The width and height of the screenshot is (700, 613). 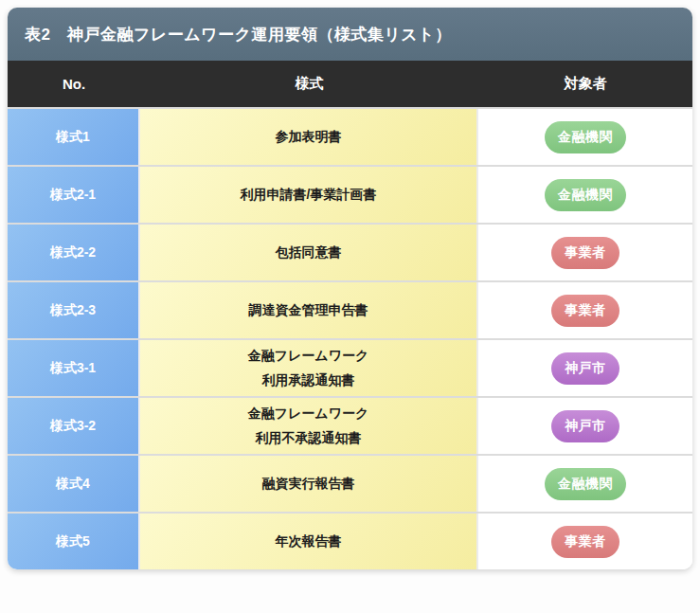 I want to click on row-form-cell: 参加表明書, so click(x=309, y=136).